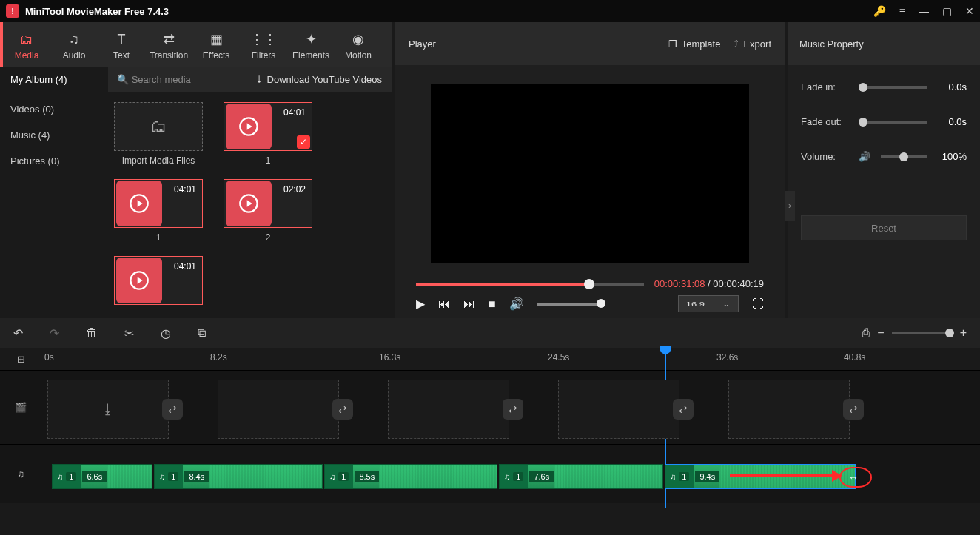  What do you see at coordinates (893, 87) in the screenshot?
I see `fadein-slider` at bounding box center [893, 87].